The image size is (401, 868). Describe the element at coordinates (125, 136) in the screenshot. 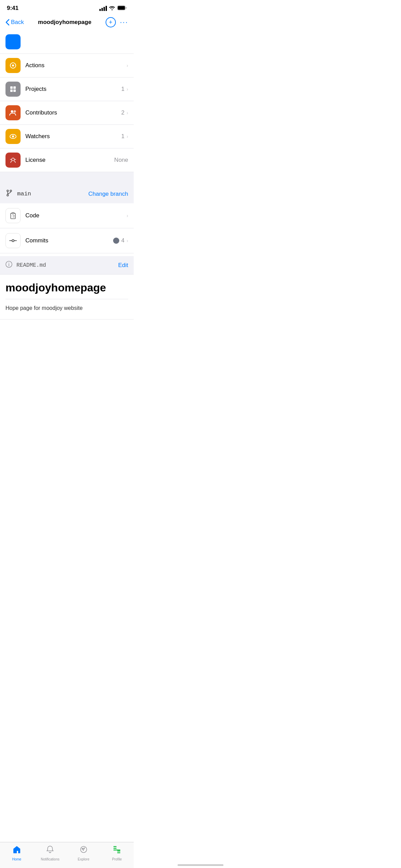

I see `watchers-right: 1 ›` at that location.